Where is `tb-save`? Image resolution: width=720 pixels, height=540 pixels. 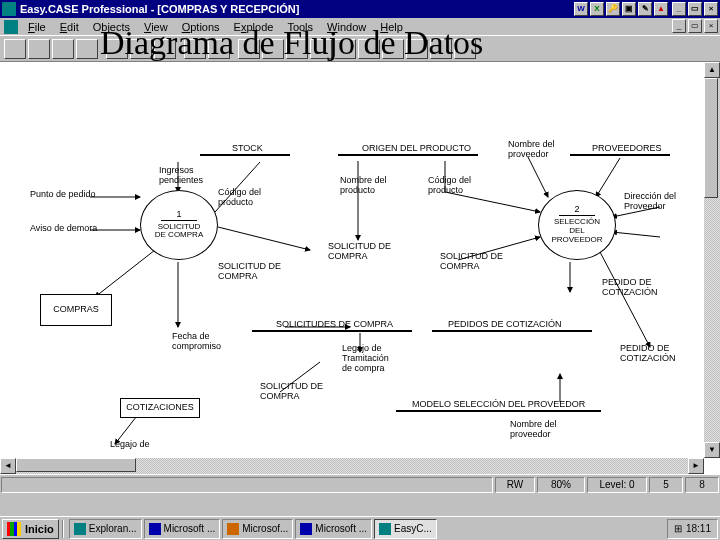 tb-save is located at coordinates (63, 49).